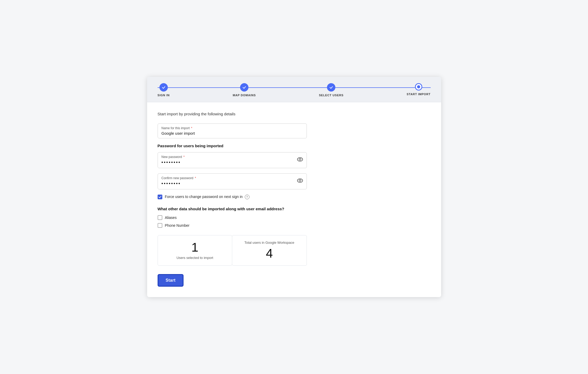 Image resolution: width=588 pixels, height=374 pixels. I want to click on start-button: Start, so click(171, 280).